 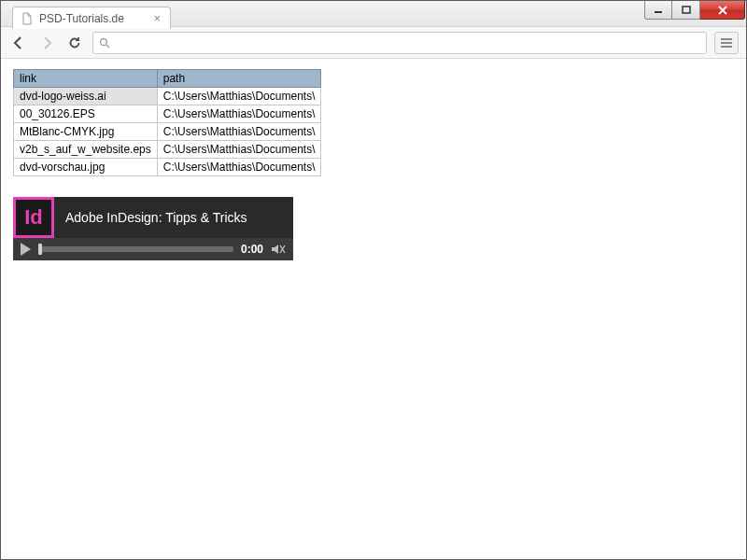 What do you see at coordinates (168, 168) in the screenshot?
I see `table-row: dvd-vorschau.jpgC:\Users\Matthias\Docume…` at bounding box center [168, 168].